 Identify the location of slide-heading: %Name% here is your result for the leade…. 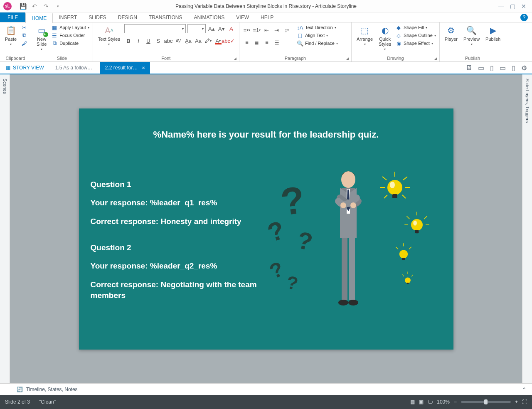
(266, 135).